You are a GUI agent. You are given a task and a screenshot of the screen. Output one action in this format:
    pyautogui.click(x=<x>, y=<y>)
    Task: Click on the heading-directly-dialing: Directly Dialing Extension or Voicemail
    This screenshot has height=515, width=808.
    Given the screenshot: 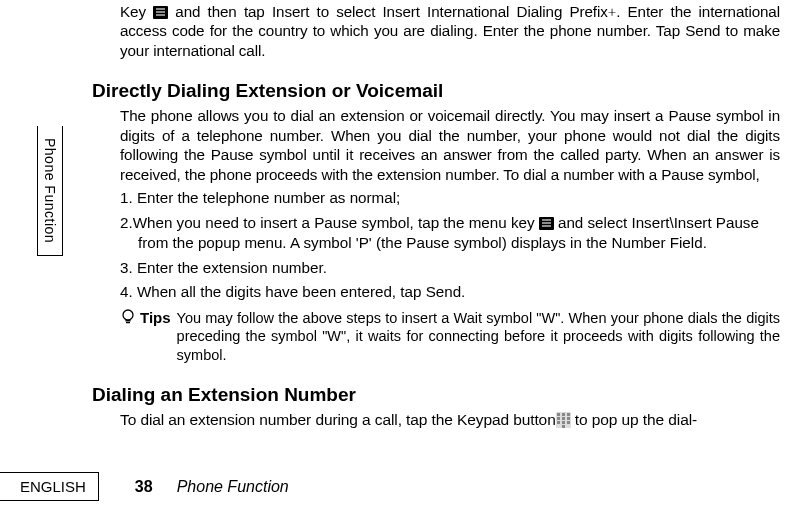 What is the action you would take?
    pyautogui.click(x=436, y=91)
    